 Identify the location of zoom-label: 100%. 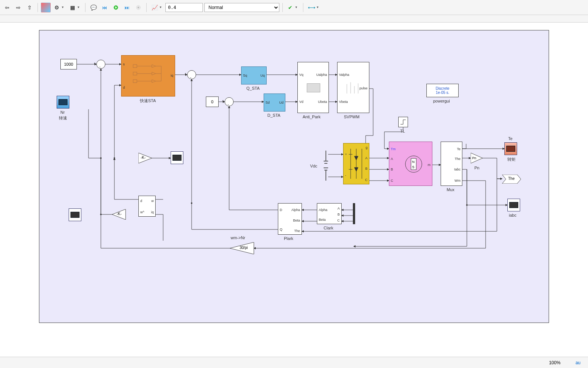
(555, 363).